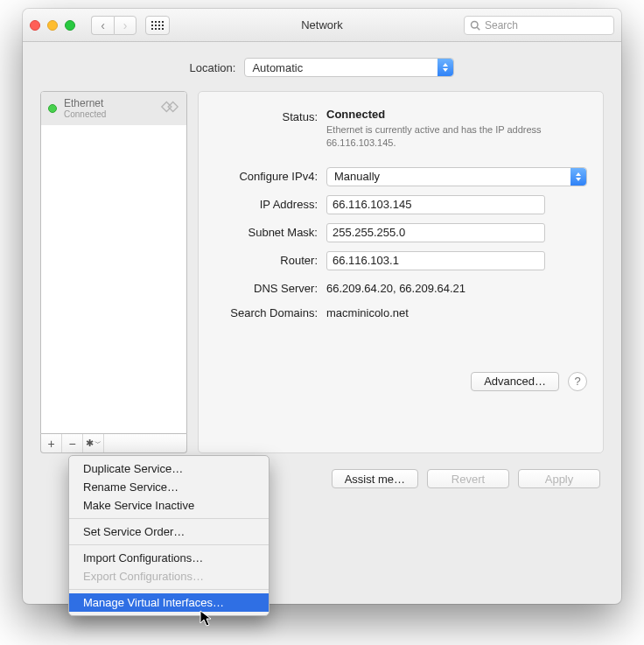 This screenshot has width=644, height=645. Describe the element at coordinates (468, 479) in the screenshot. I see `revert-button: Revert` at that location.